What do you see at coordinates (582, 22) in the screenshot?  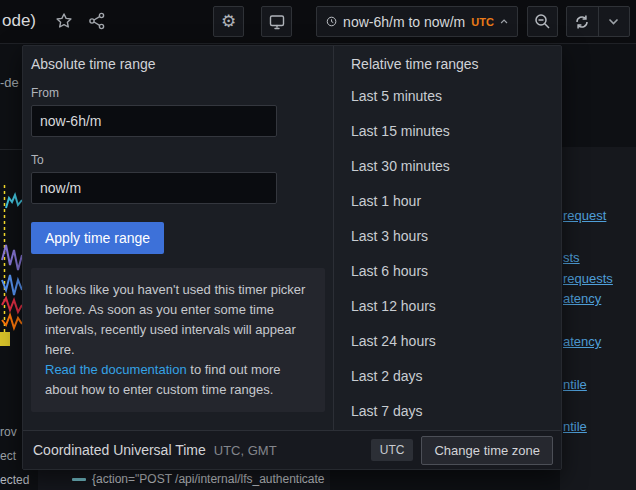 I see `refresh-icon` at bounding box center [582, 22].